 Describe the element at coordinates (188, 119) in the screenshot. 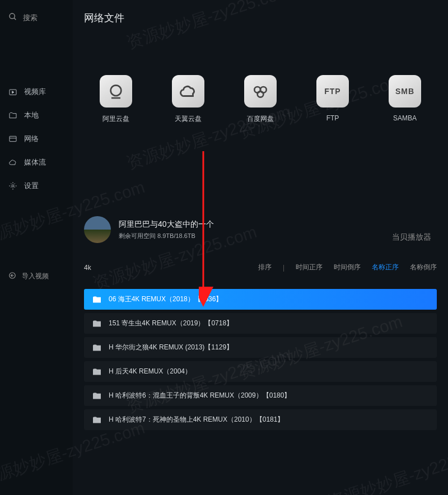

I see `cloud-label: 天翼云盘` at that location.